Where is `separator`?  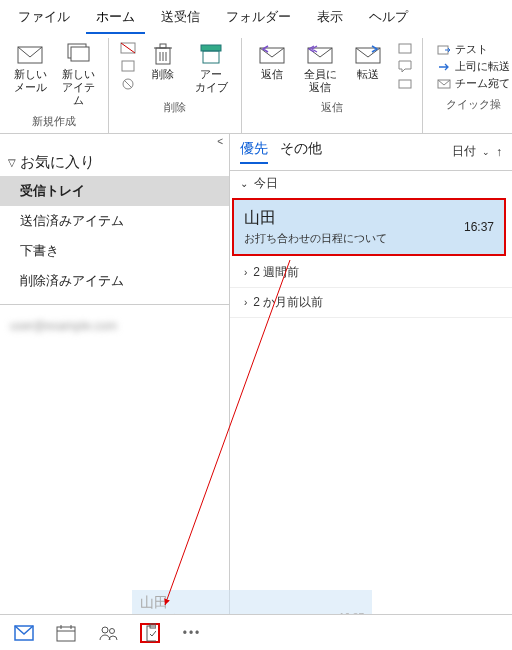
separator is located at coordinates (114, 304).